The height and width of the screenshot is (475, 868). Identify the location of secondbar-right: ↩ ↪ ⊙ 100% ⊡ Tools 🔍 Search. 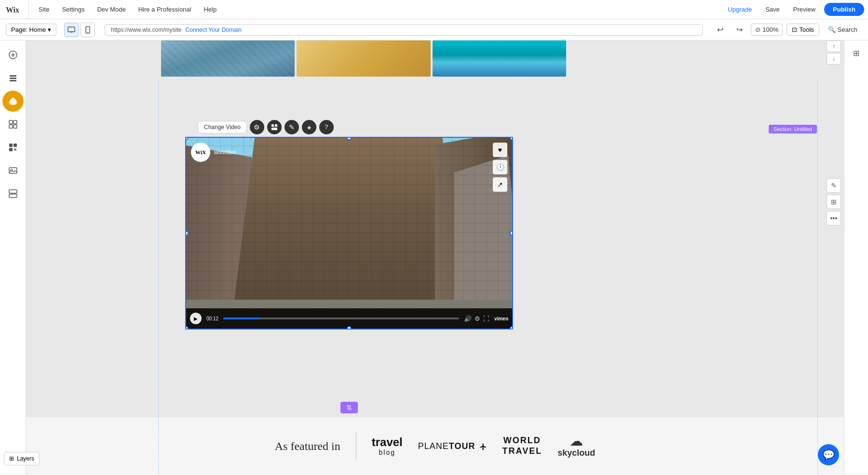
(787, 30).